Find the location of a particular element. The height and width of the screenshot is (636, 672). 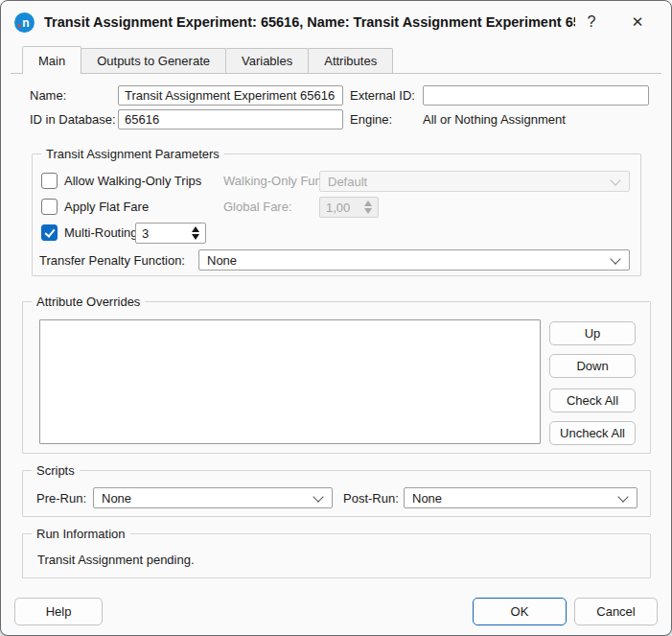

app-logo-icon: n is located at coordinates (25, 23).